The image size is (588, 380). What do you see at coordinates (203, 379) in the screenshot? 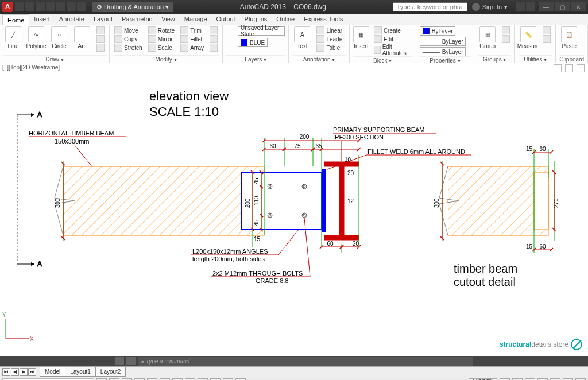
I see `lwt-toggle` at bounding box center [203, 379].